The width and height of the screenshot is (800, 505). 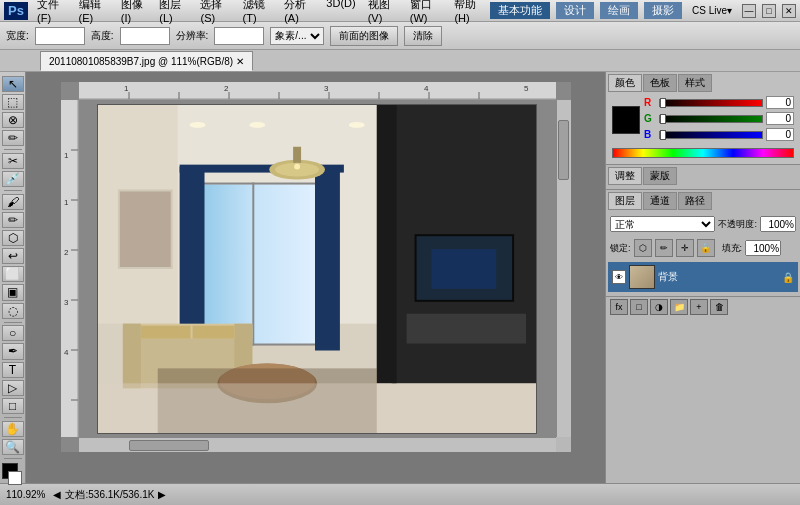 What do you see at coordinates (13, 138) in the screenshot?
I see `tool-wand: ✏` at bounding box center [13, 138].